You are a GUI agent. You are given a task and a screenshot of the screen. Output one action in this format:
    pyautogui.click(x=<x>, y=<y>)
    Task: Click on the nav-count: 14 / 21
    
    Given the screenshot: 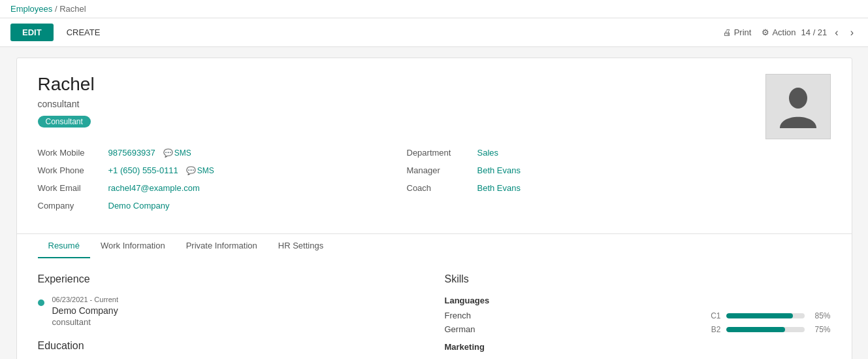 What is the action you would take?
    pyautogui.click(x=814, y=33)
    